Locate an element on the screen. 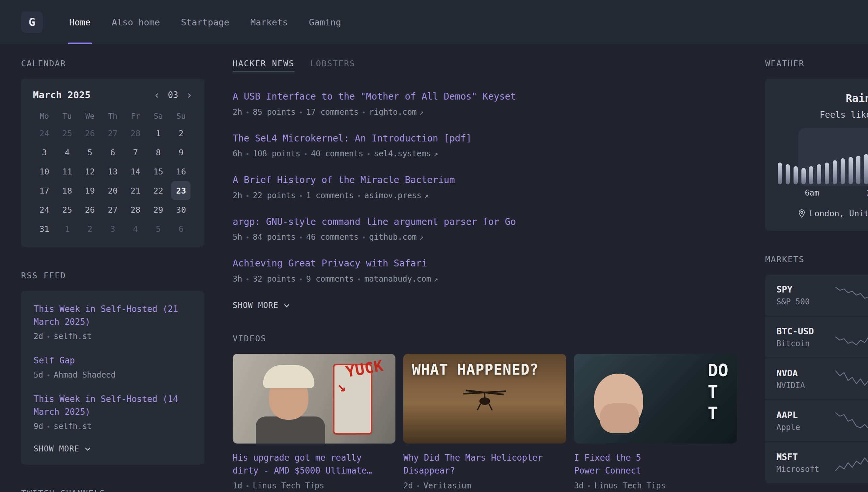 This screenshot has width=868, height=492. markets-header: MARKETS is located at coordinates (816, 260).